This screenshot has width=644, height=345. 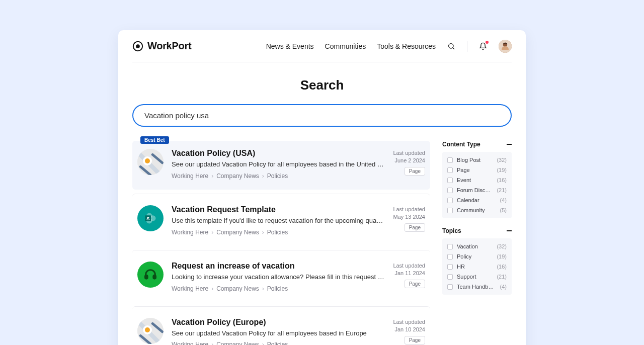 I want to click on filter-title: Topics, so click(x=452, y=231).